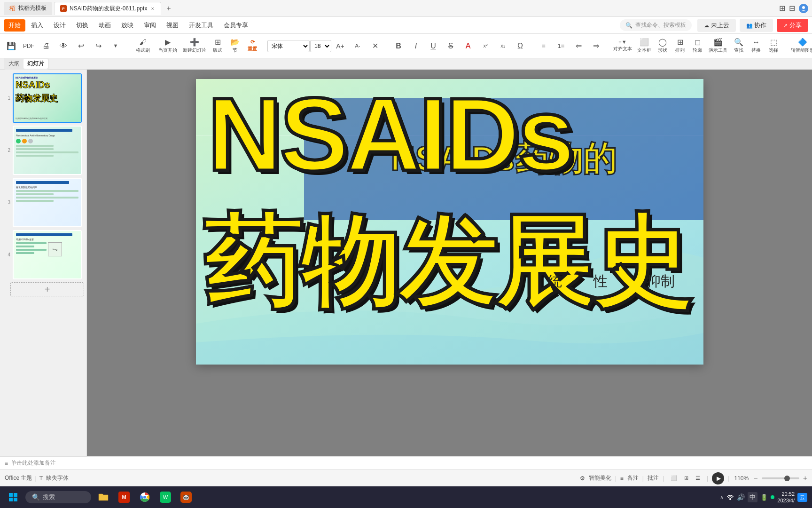 The width and height of the screenshot is (812, 508). What do you see at coordinates (803, 498) in the screenshot?
I see `tray-cloud-button: 云` at bounding box center [803, 498].